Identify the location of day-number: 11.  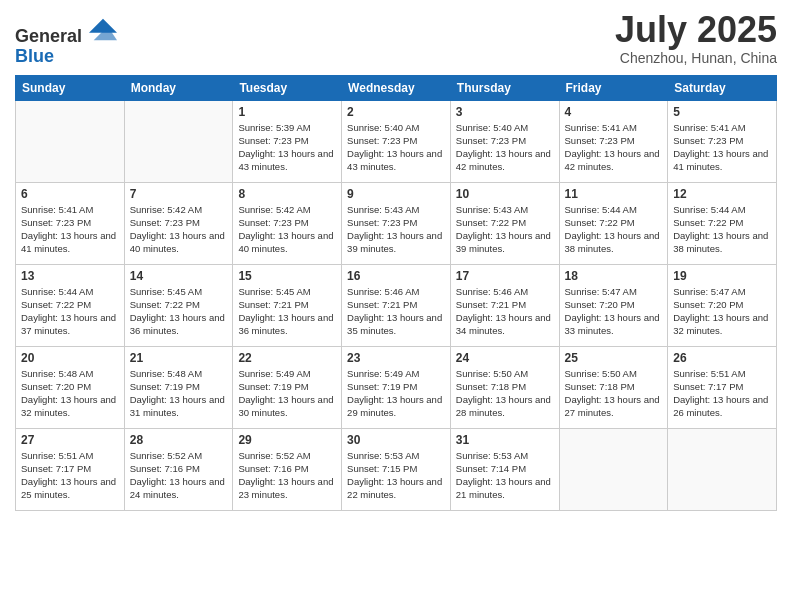
(614, 194).